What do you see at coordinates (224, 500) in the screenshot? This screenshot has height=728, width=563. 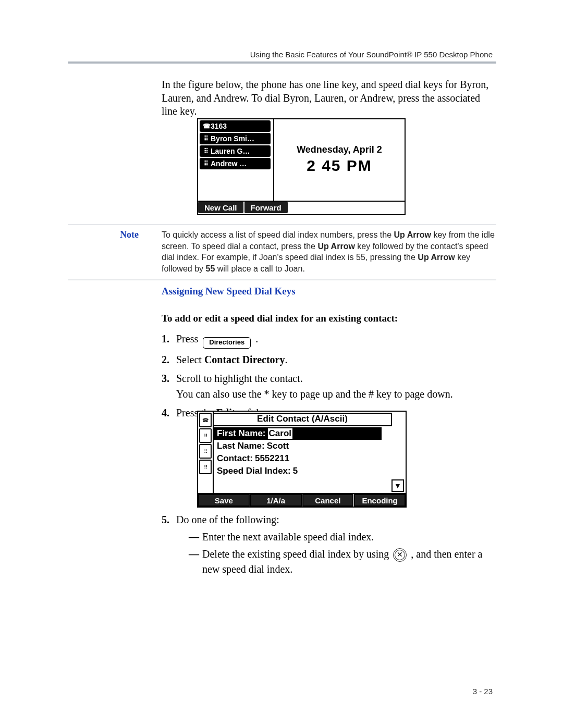 I see `softkey-save: Save` at bounding box center [224, 500].